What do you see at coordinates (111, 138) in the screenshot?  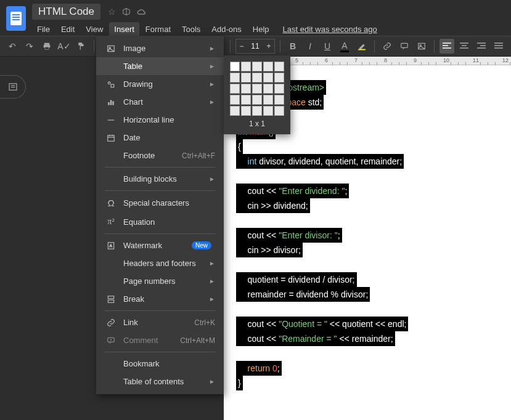 I see `date-icon` at bounding box center [111, 138].